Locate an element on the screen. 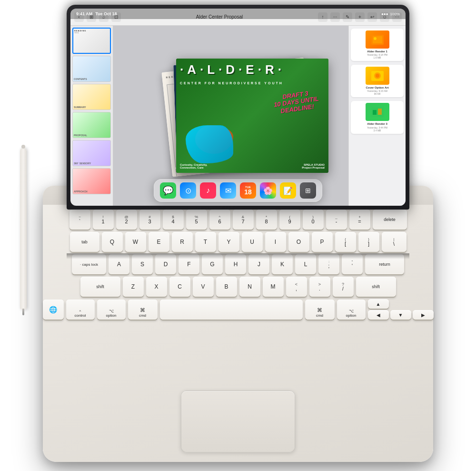  key-shift-left: shift is located at coordinates (100, 287).